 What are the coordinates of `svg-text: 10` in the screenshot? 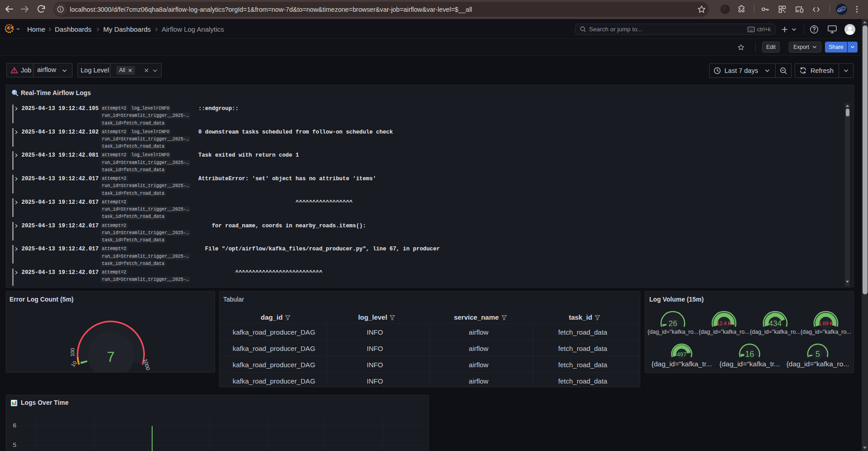 It's located at (74, 364).